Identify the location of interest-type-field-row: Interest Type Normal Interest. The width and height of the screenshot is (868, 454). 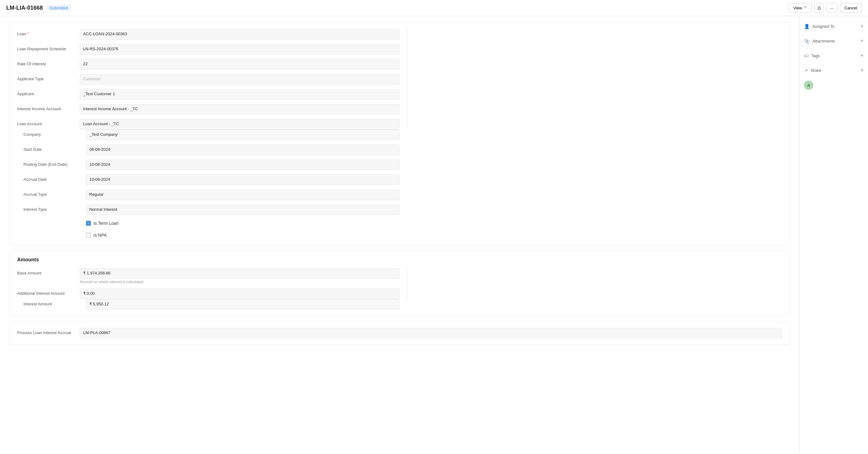
(212, 210).